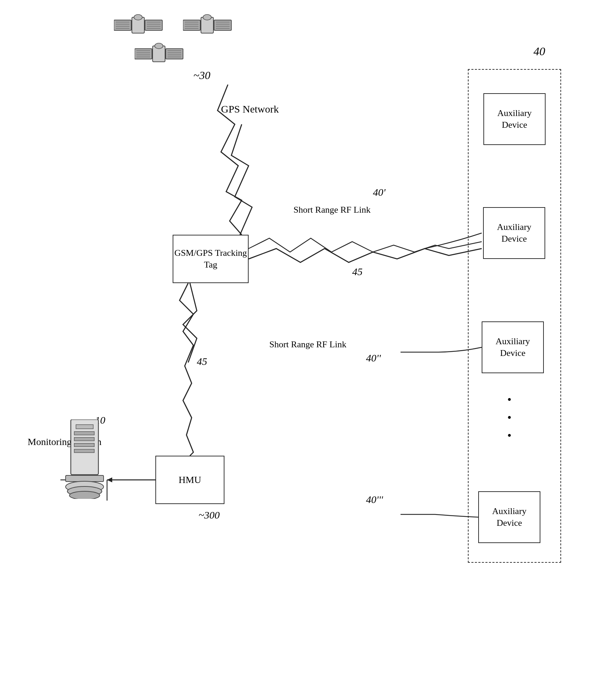  What do you see at coordinates (209, 515) in the screenshot?
I see `label-300: ~300` at bounding box center [209, 515].